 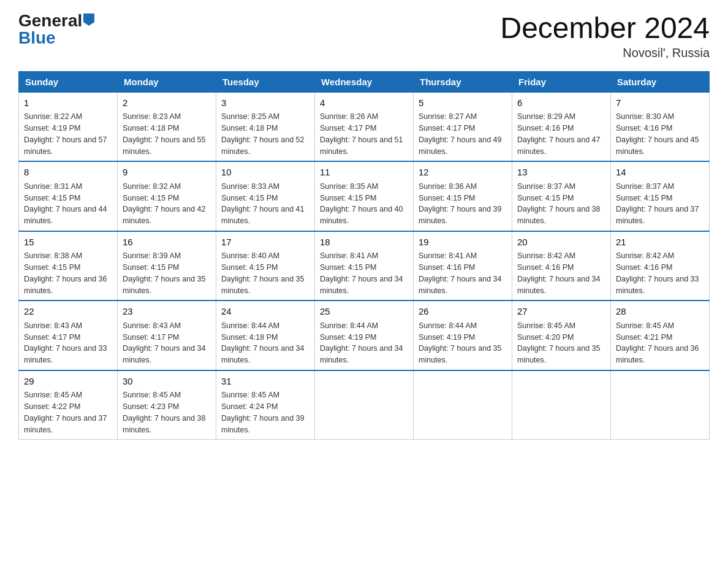 I want to click on day-daylight: Daylight: 7 hours and 39 minutes., so click(x=460, y=215).